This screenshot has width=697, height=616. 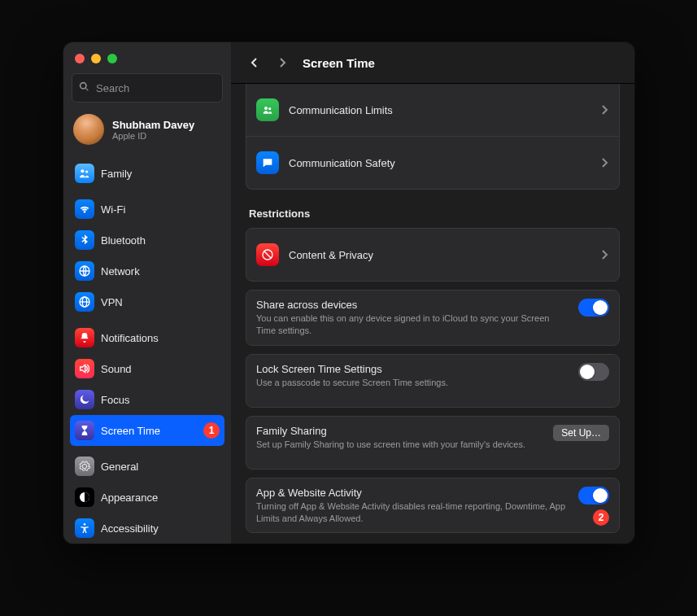 I want to click on row-title: Share across devices, so click(x=307, y=304).